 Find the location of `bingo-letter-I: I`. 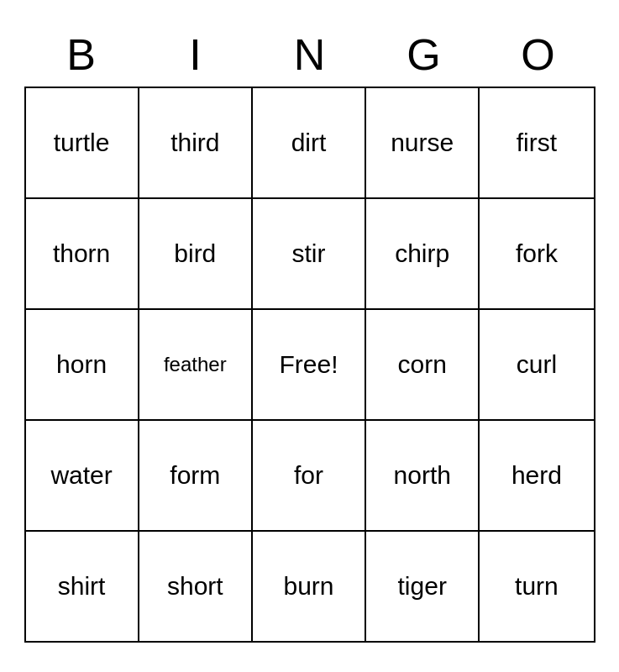

bingo-letter-I: I is located at coordinates (196, 55).